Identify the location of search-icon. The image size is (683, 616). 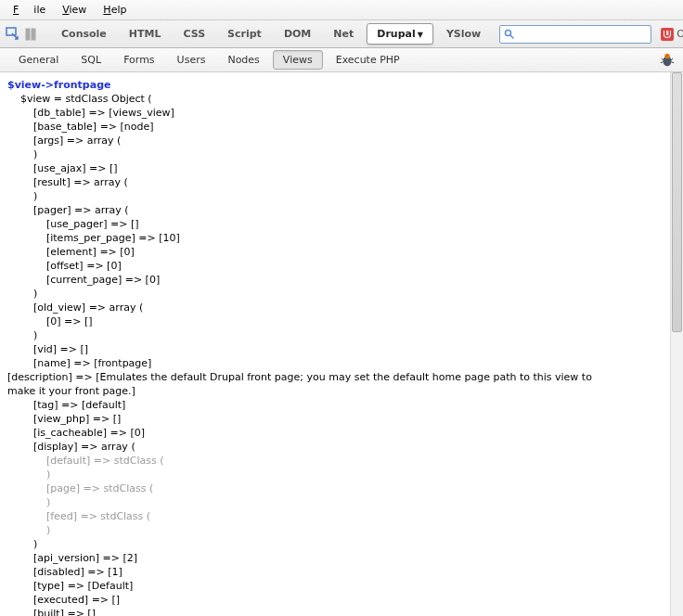
(509, 34).